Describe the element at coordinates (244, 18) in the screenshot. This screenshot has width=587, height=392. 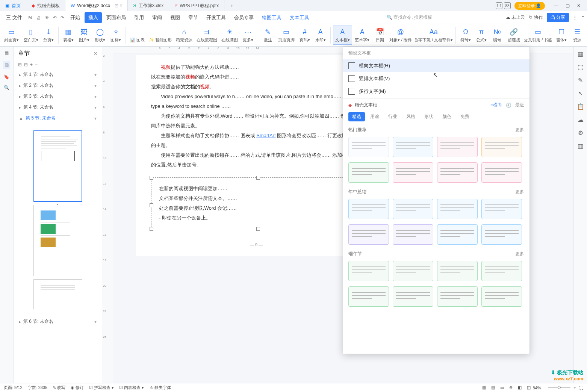
I see `menu-会员专享: 会员专享` at that location.